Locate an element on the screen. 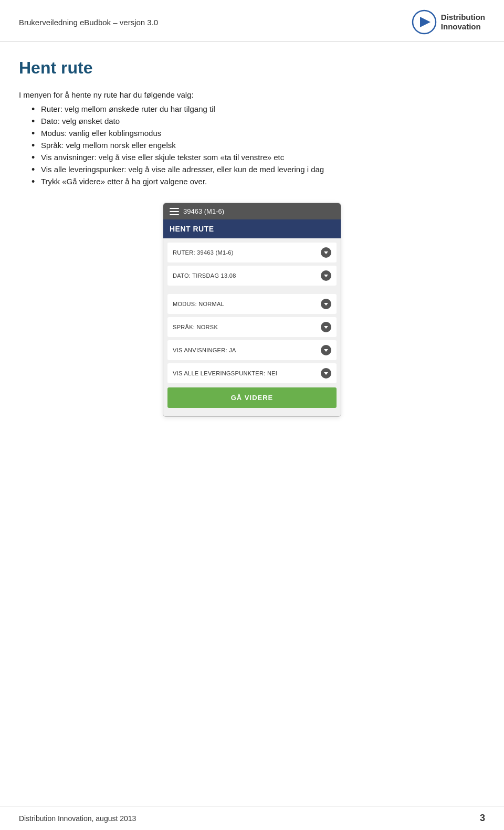 The height and width of the screenshot is (830, 504). list-item: Trykk «Gå videre» etter å ha gjort valge… is located at coordinates (258, 182).